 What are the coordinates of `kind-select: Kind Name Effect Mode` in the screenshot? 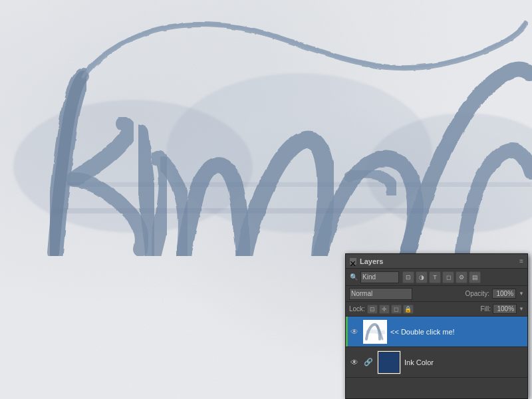 It's located at (380, 277).